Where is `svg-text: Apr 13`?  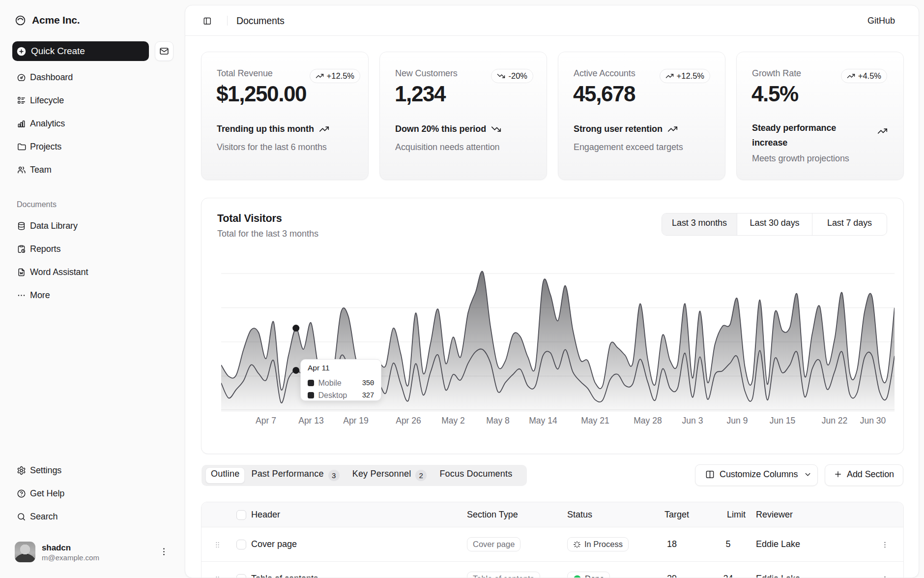 svg-text: Apr 13 is located at coordinates (311, 421).